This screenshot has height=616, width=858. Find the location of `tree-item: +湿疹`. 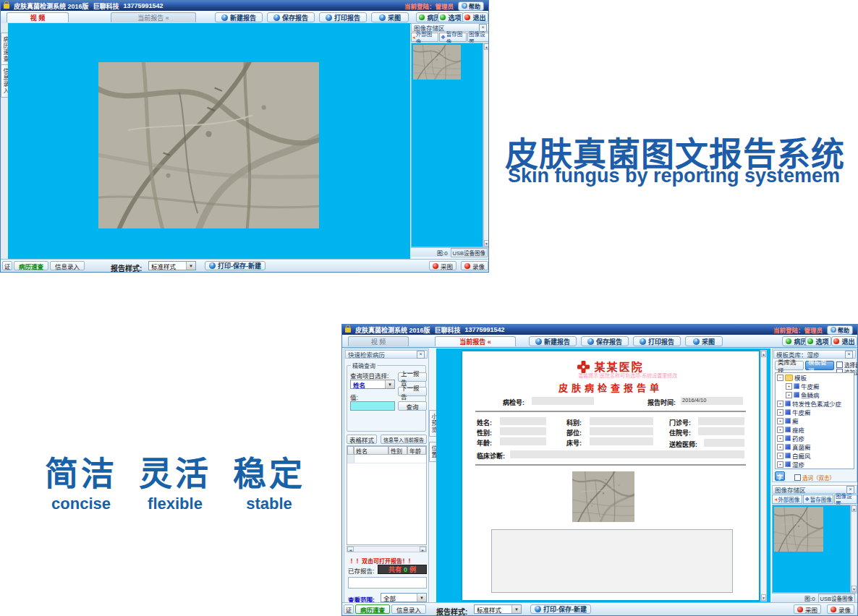

tree-item: +湿疹 is located at coordinates (815, 464).